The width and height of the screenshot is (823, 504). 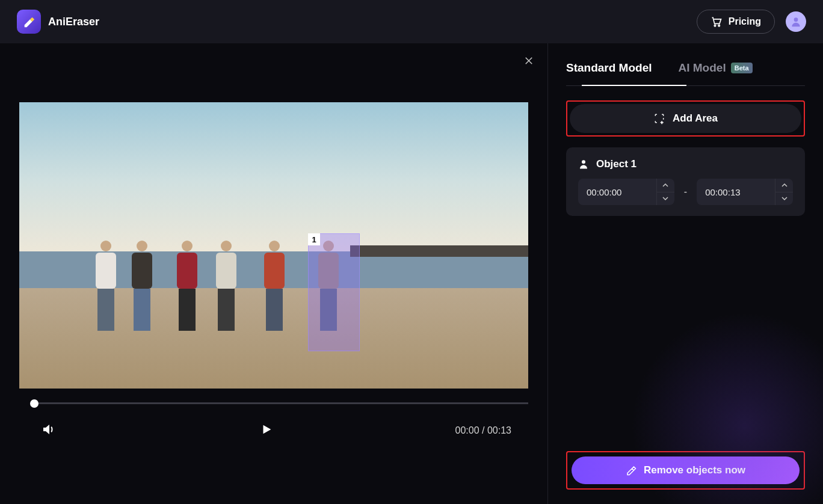 I want to click on remove-objects-button: Remove objects now, so click(x=686, y=470).